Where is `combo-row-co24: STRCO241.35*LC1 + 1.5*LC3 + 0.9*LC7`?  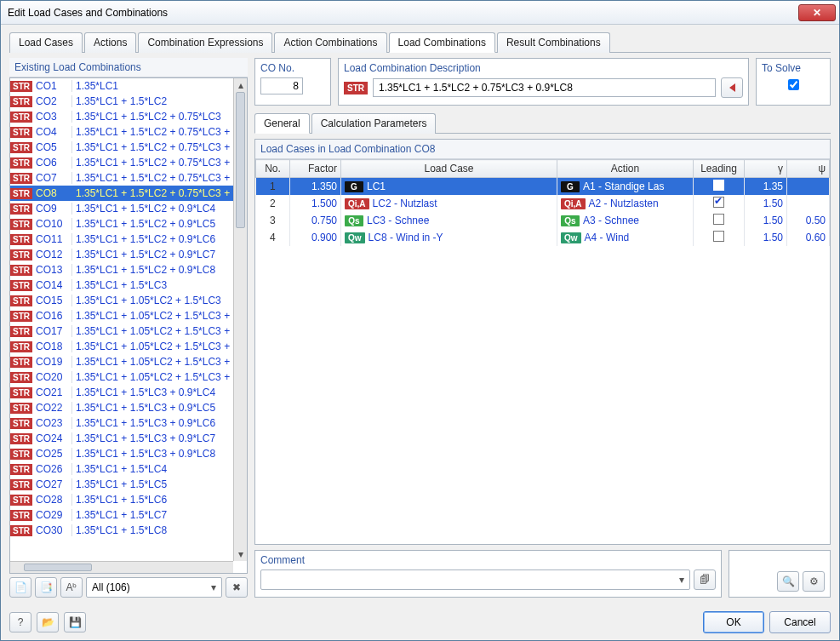
combo-row-co24: STRCO241.35*LC1 + 1.5*LC3 + 0.9*LC7 is located at coordinates (122, 438).